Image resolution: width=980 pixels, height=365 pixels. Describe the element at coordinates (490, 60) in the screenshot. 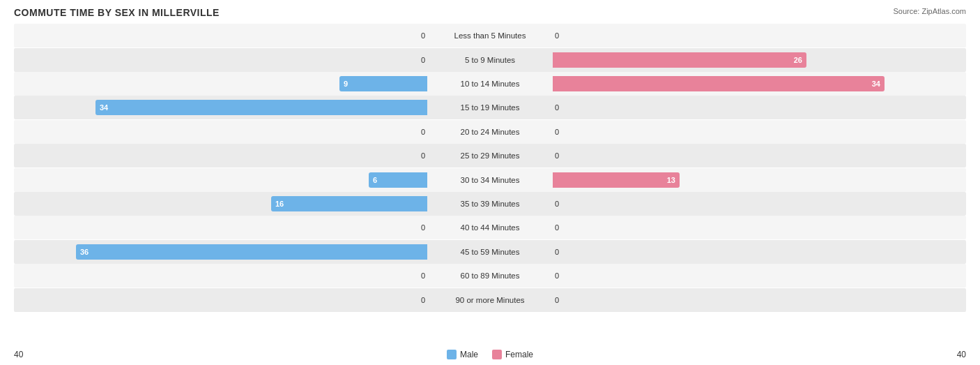

I see `chart-row: 05 to 9 Minutes26` at that location.